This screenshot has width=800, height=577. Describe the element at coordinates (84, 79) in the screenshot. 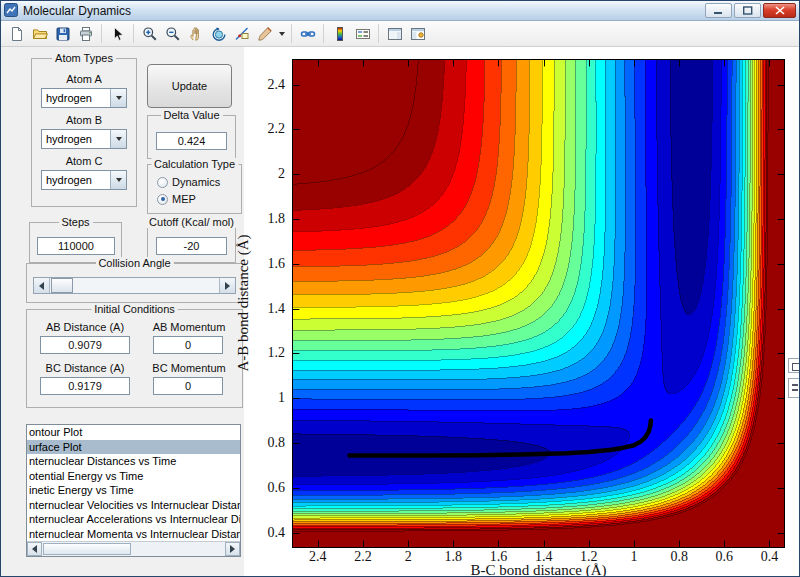

I see `atom-a-label: Atom A` at that location.